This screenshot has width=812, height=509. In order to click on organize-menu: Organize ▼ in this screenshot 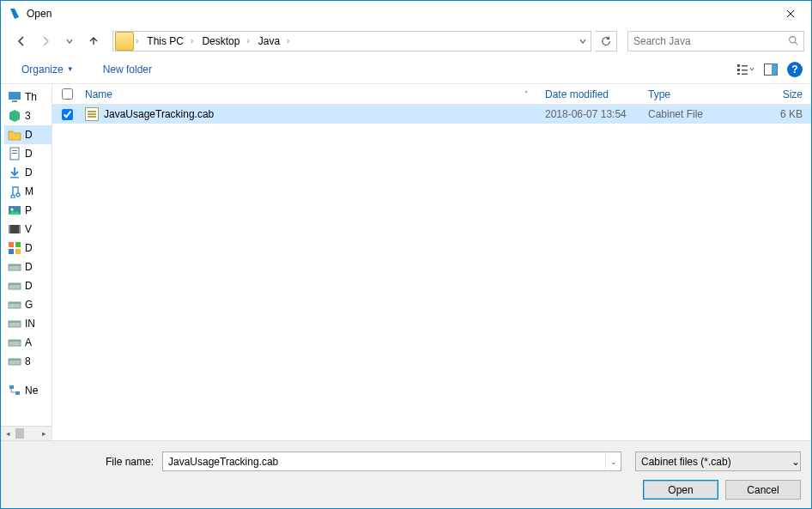, I will do `click(48, 70)`.